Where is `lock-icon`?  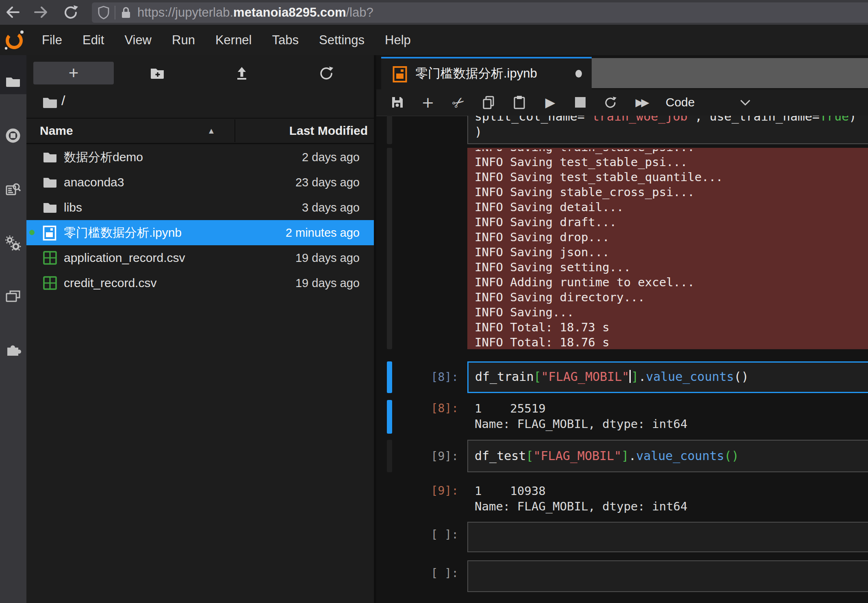
lock-icon is located at coordinates (126, 13).